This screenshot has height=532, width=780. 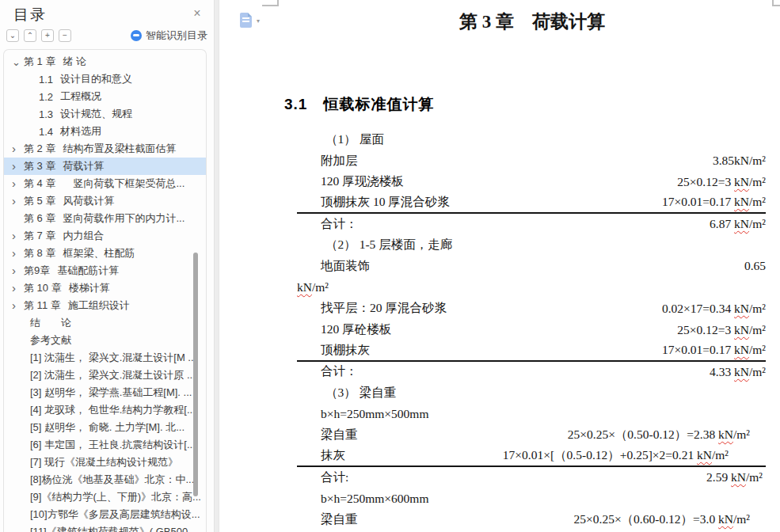 I want to click on doc-line-label: kN/m², so click(x=313, y=287).